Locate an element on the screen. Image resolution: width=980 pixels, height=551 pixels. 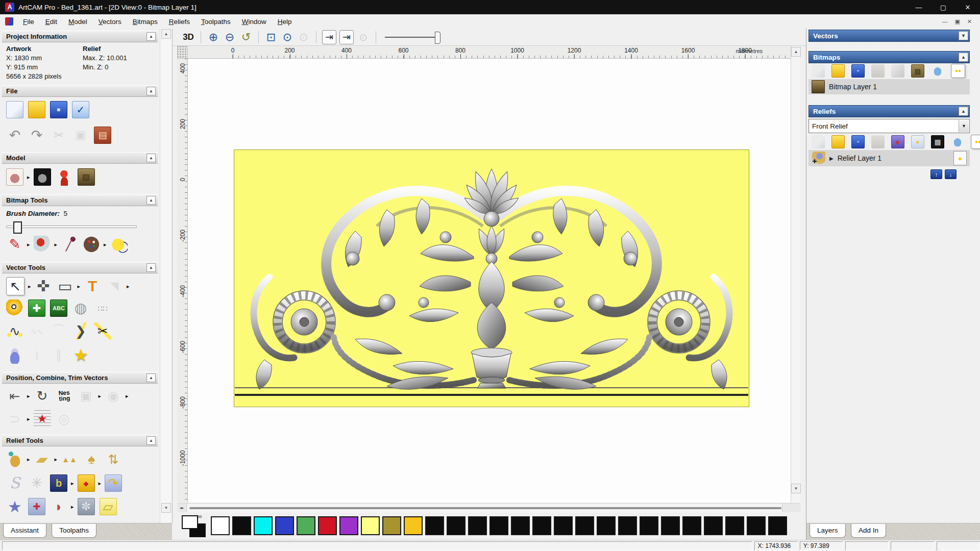
chevron-down-icon: ▼ is located at coordinates (964, 126).